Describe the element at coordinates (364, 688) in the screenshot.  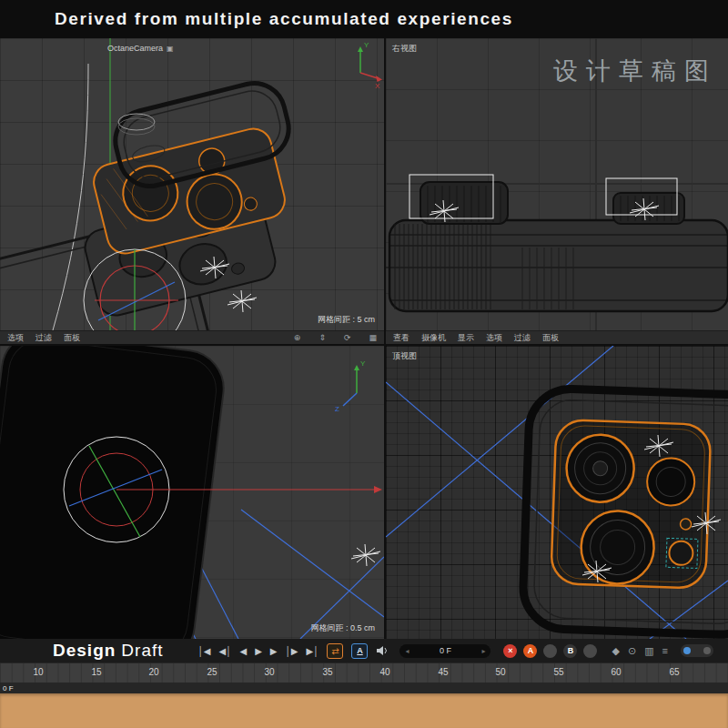
I see `frame-marker-row: 0 F` at that location.